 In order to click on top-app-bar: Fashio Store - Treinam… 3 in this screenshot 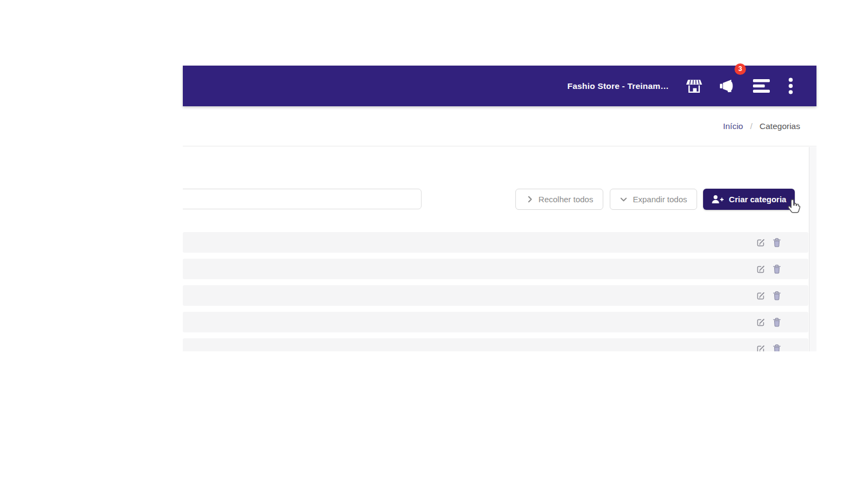, I will do `click(500, 86)`.